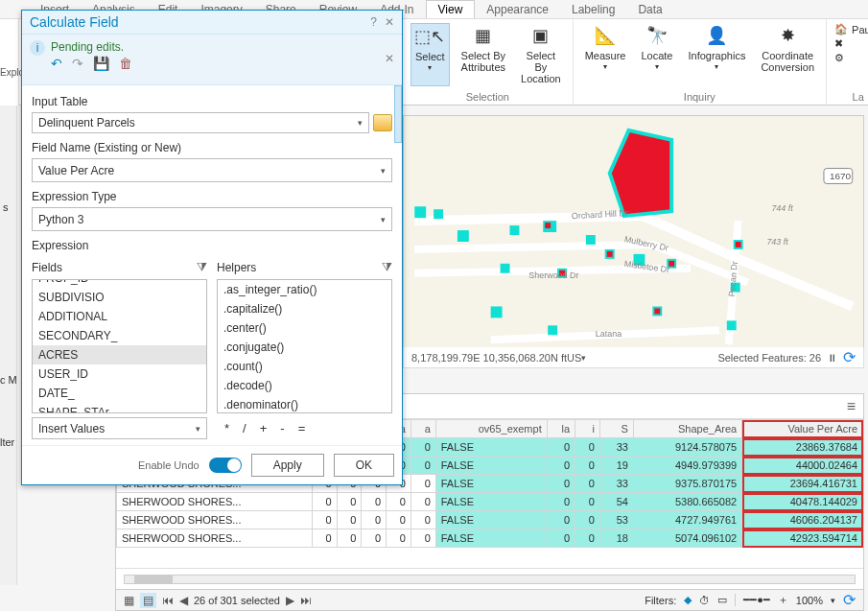 Image resolution: width=868 pixels, height=611 pixels. I want to click on helpers-list: .as_integer_ratio().capitalize().center(…, so click(305, 346).